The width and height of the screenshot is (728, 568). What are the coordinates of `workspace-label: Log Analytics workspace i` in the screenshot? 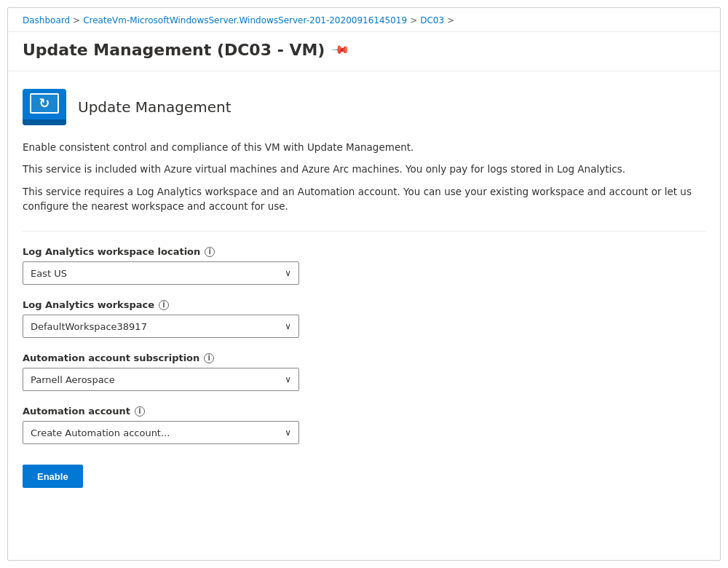 It's located at (364, 304).